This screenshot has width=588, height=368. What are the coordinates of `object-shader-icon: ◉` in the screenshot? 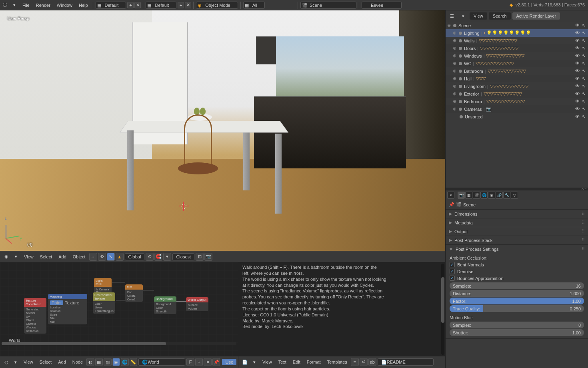 It's located at (116, 362).